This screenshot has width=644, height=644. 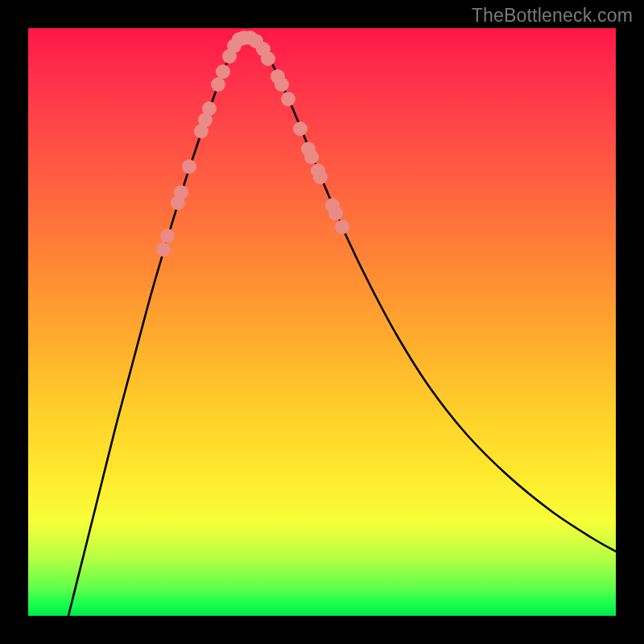 I want to click on watermark-text: TheBottleneck.com, so click(x=552, y=16).